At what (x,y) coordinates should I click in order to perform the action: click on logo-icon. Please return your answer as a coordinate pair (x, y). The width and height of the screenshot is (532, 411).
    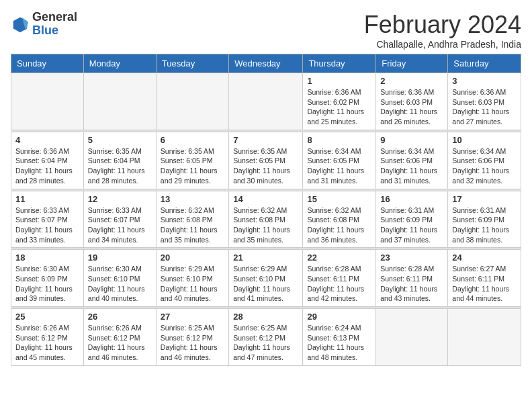
    Looking at the image, I should click on (20, 24).